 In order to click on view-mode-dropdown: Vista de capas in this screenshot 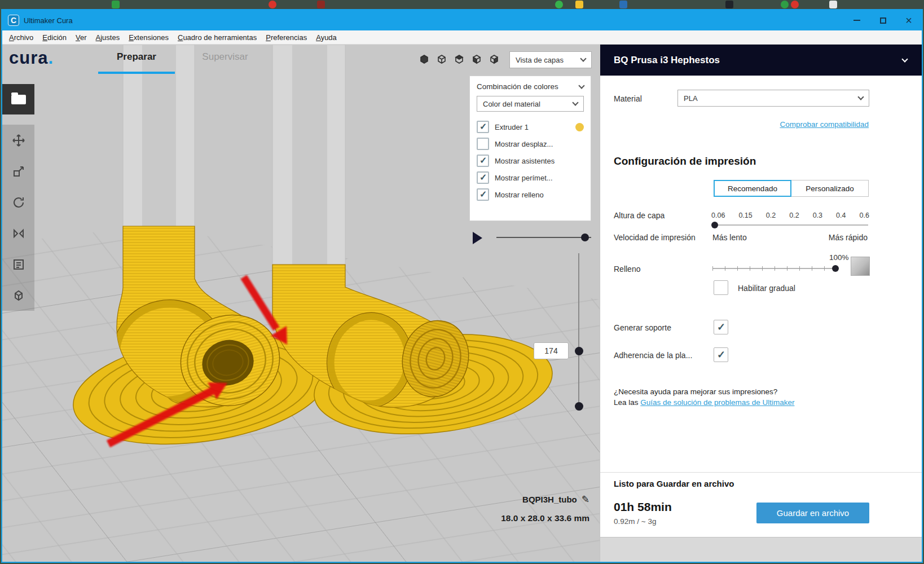, I will do `click(551, 60)`.